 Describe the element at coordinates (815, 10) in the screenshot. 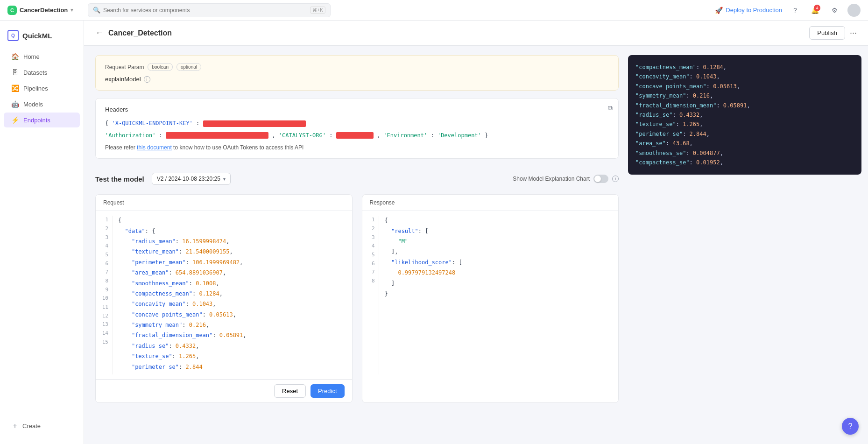

I see `notifications-button: 🔔 4` at that location.